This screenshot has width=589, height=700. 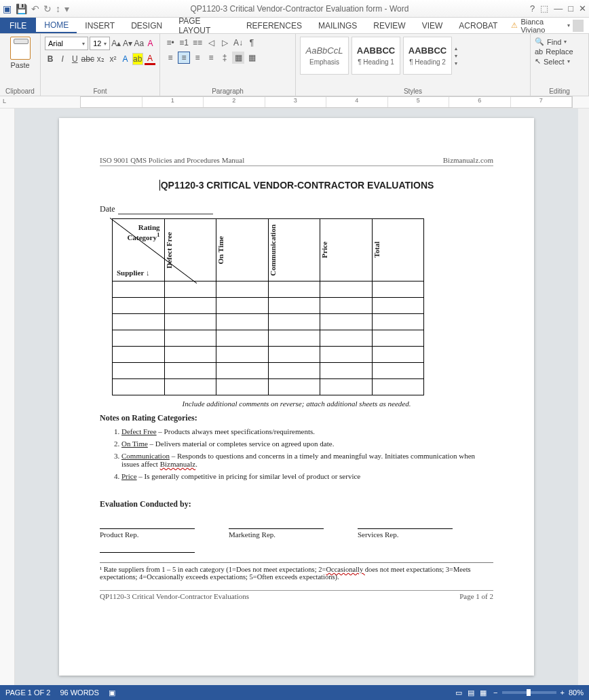 I want to click on page-footer: QP1120-3 Critical Vendor-Contractor Eval…, so click(x=297, y=596).